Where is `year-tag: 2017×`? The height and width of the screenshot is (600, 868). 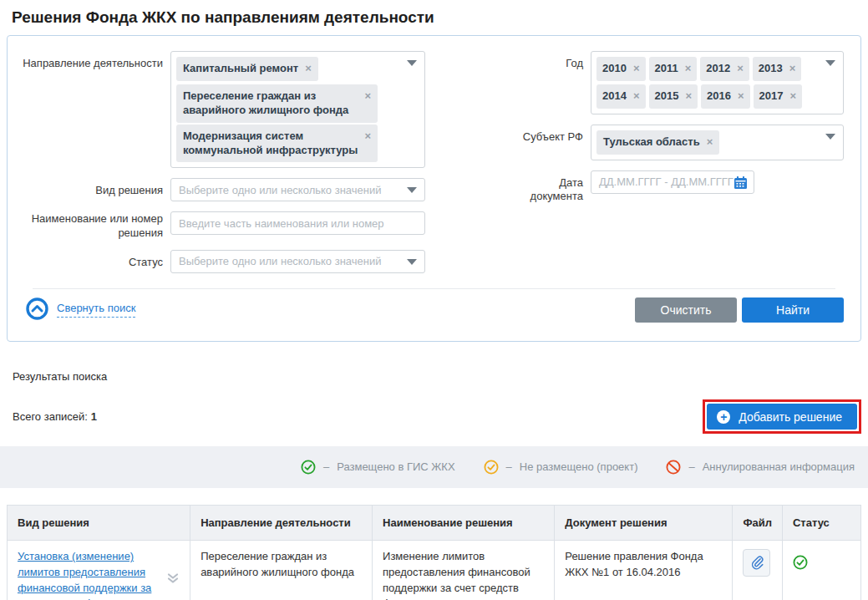 year-tag: 2017× is located at coordinates (779, 97).